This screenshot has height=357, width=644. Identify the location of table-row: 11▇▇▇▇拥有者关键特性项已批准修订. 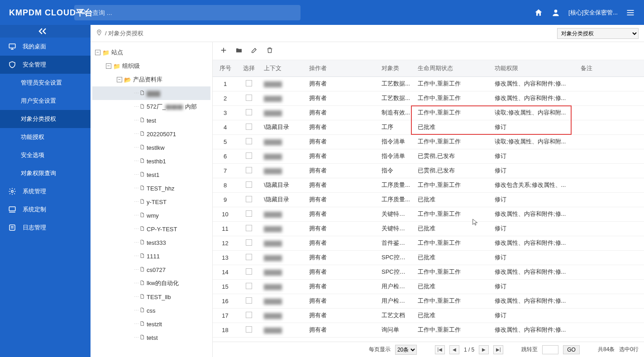
(428, 228).